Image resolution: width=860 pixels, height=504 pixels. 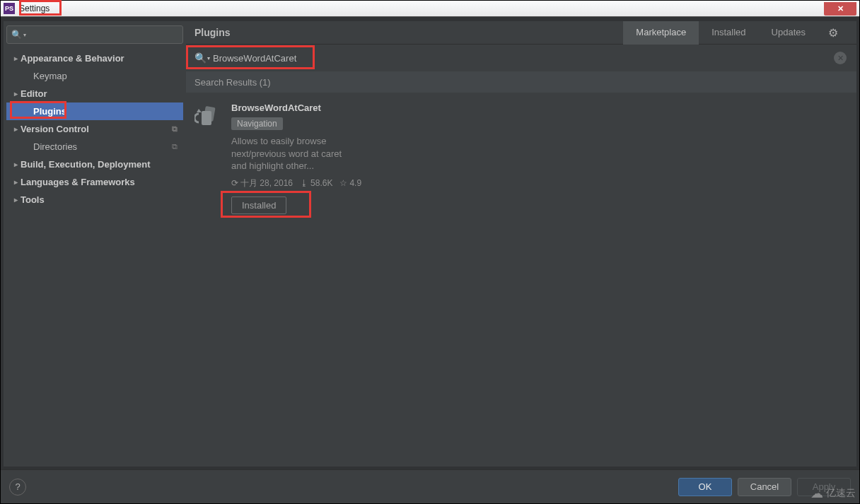 I want to click on sidebar-item-keymap: Keymap, so click(x=95, y=76).